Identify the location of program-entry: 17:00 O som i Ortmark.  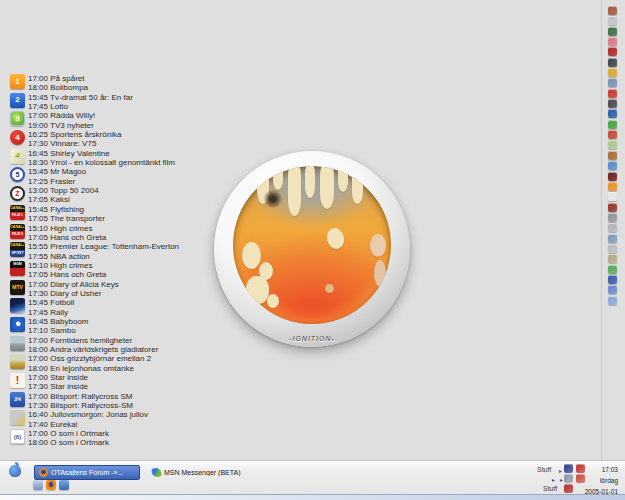
(68, 434).